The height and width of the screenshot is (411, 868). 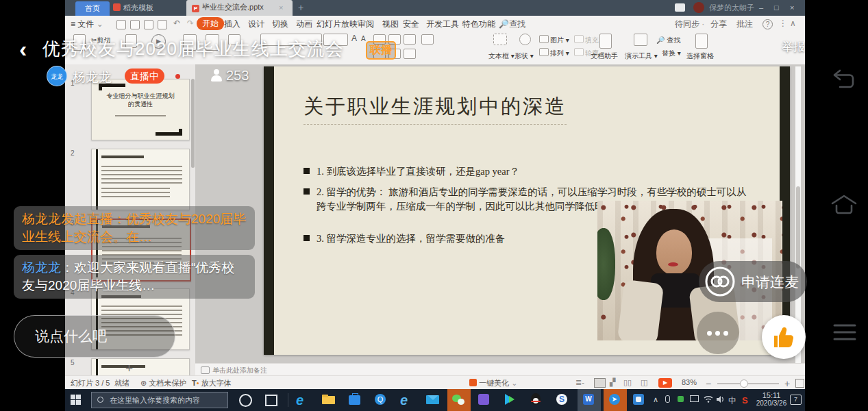 I want to click on doc-assistant-button: 文档助手, so click(x=604, y=56).